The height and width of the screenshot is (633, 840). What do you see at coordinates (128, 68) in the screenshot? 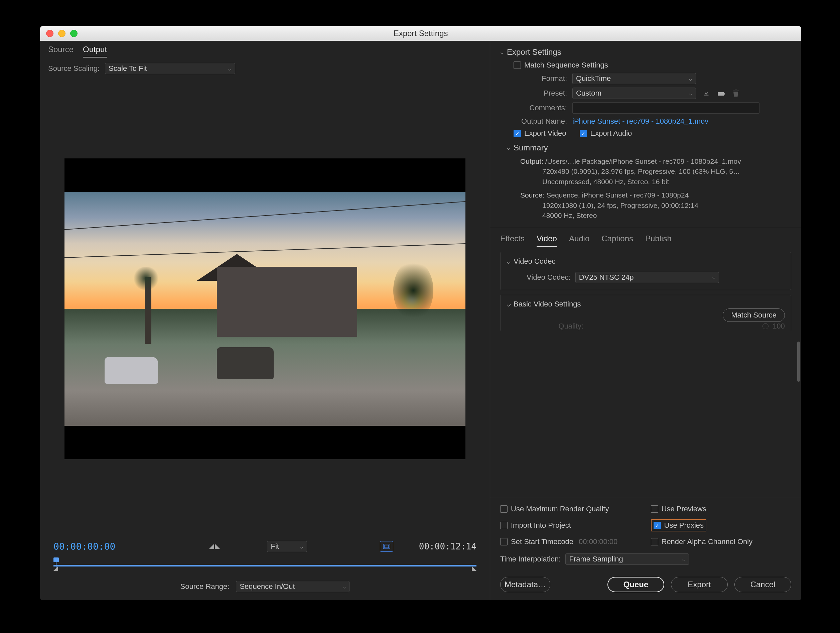
I see `source-scaling-value: Scale To Fit` at bounding box center [128, 68].